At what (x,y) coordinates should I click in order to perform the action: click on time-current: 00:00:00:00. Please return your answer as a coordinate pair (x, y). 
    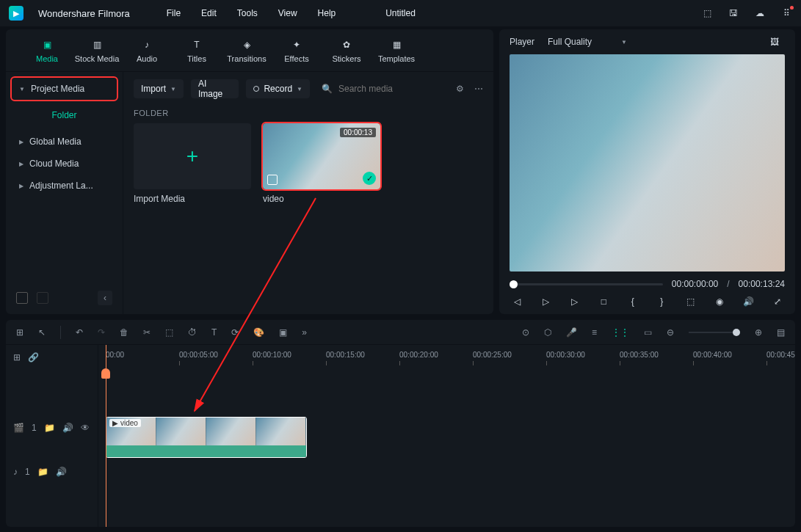
    Looking at the image, I should click on (695, 284).